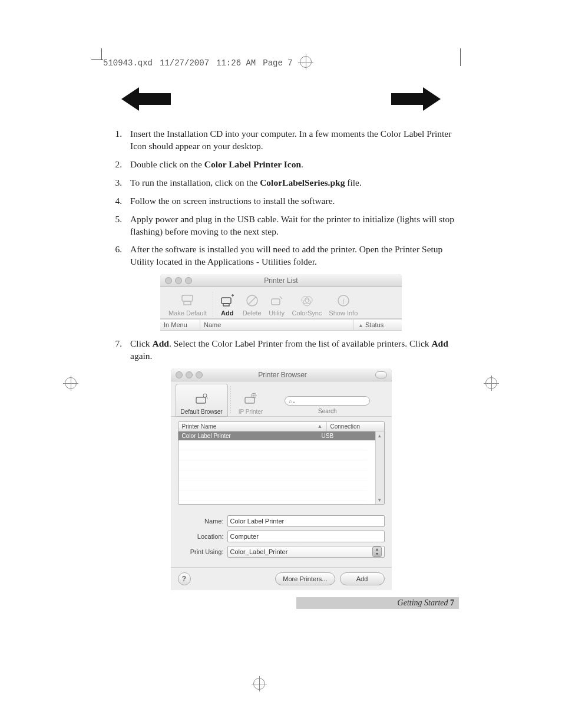  I want to click on browser-footer: ? More Printers... Add, so click(282, 579).